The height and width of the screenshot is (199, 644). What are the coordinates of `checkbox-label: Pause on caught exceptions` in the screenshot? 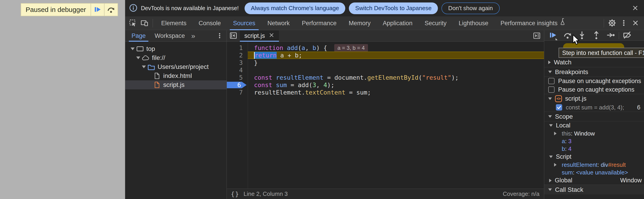 It's located at (596, 90).